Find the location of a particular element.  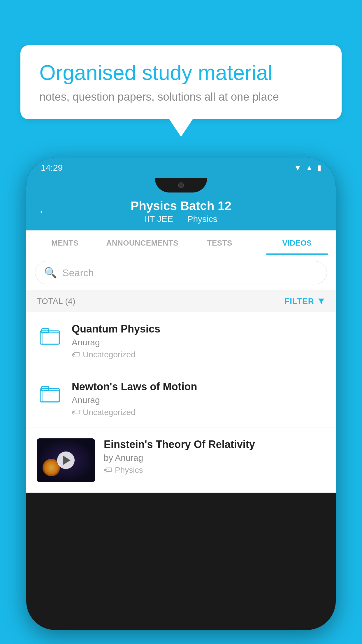

video-info-1: Quantum Physics Anurag 🏷 Uncategorized is located at coordinates (198, 341).